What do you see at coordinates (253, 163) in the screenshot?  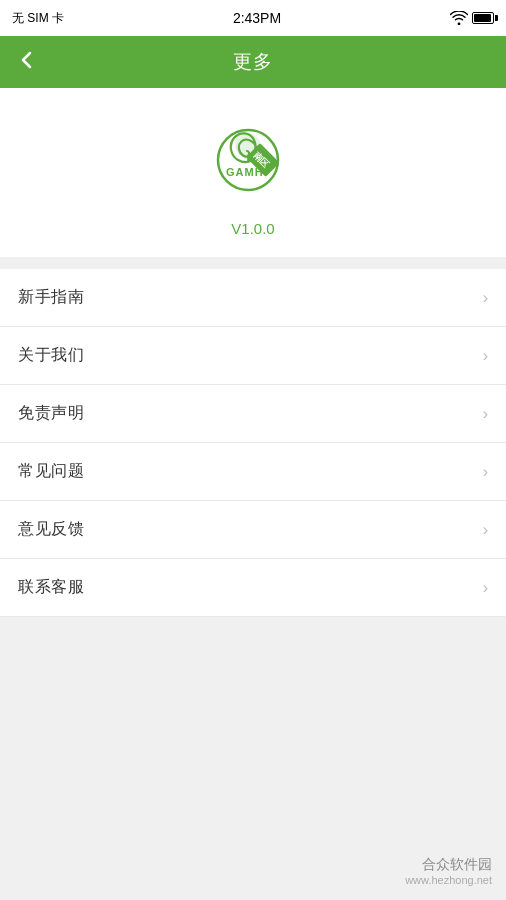 I see `app-logo: GAMH 南区` at bounding box center [253, 163].